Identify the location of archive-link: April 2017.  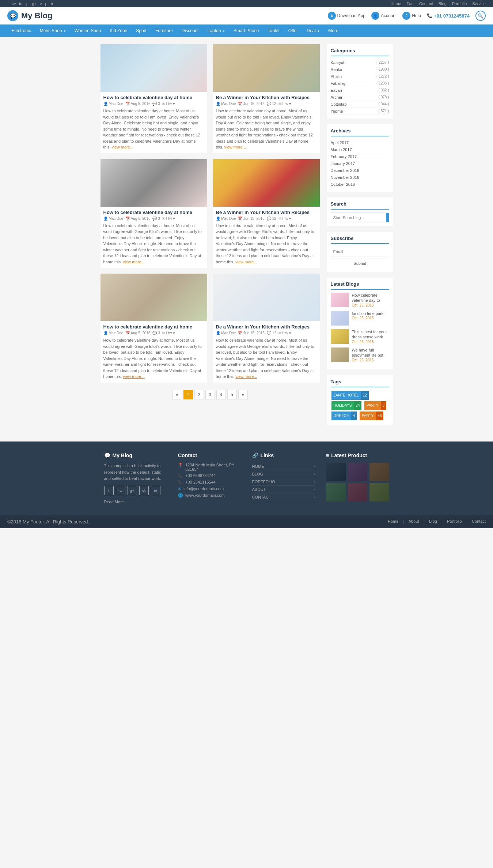
(340, 143).